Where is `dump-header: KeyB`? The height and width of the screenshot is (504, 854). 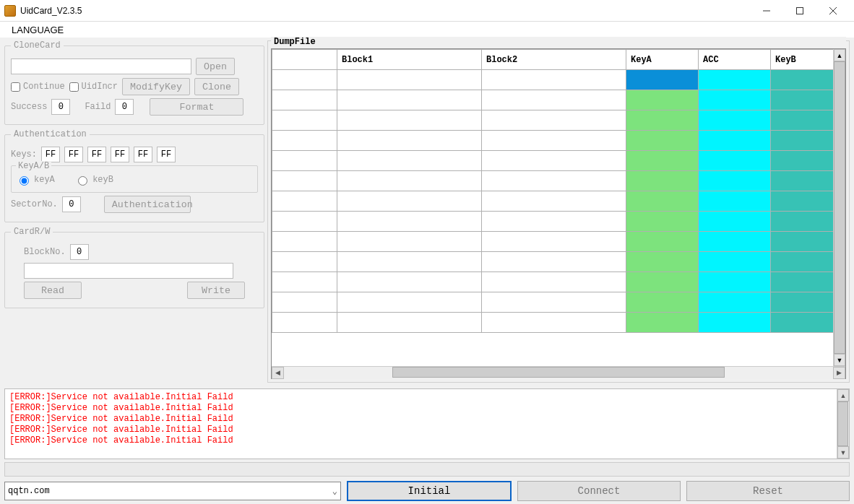
dump-header: KeyB is located at coordinates (802, 60).